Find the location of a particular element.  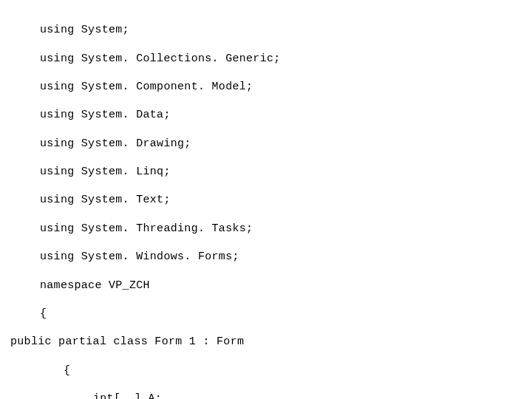

code-line: using System. Text; is located at coordinates (286, 200).